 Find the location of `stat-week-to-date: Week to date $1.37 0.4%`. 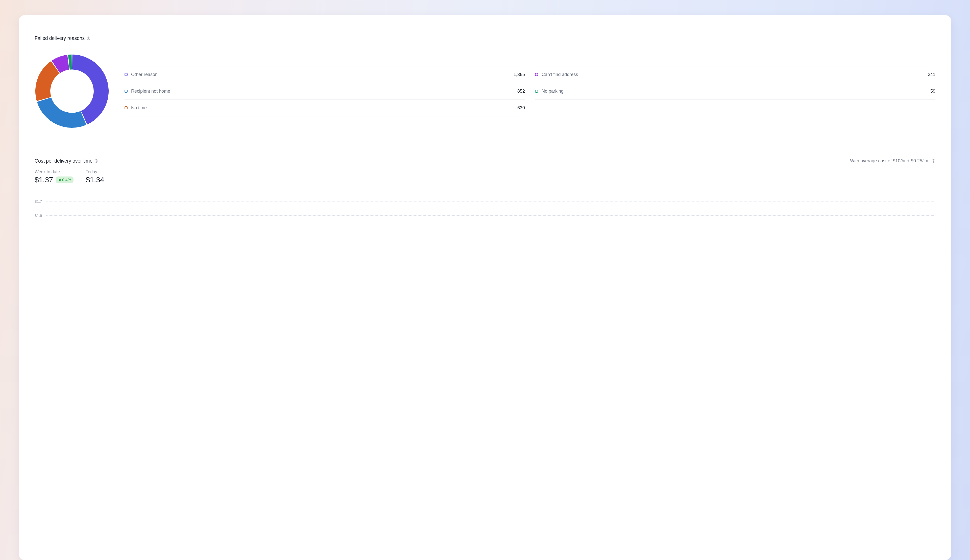

stat-week-to-date: Week to date $1.37 0.4% is located at coordinates (54, 177).